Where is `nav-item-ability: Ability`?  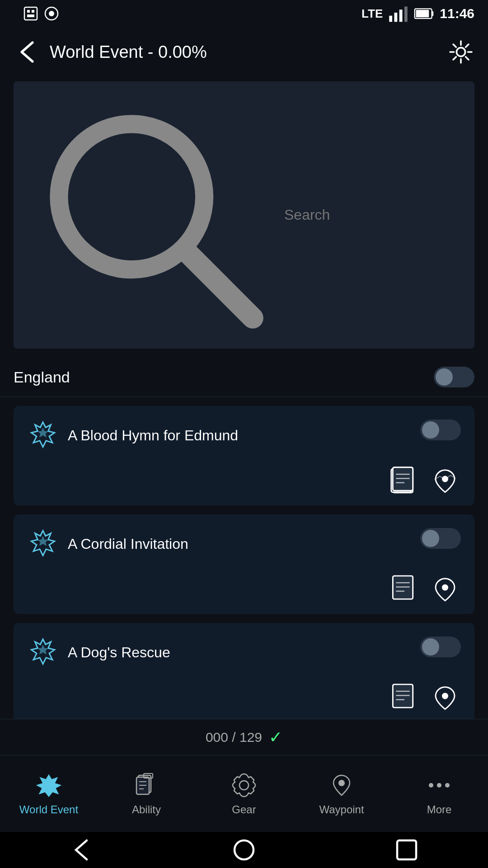
nav-item-ability: Ability is located at coordinates (146, 794).